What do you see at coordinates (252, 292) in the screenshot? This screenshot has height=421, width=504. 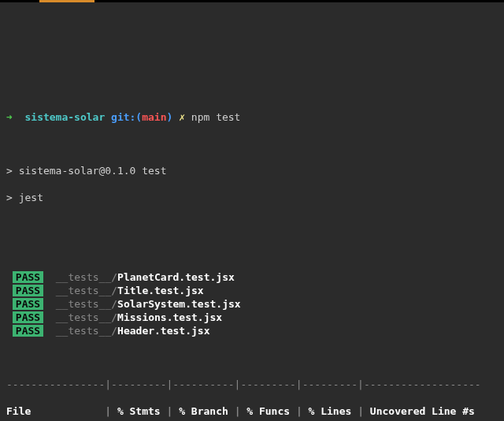 I see `test-pass-row: PASS __tests__/Title.test.jsx` at bounding box center [252, 292].